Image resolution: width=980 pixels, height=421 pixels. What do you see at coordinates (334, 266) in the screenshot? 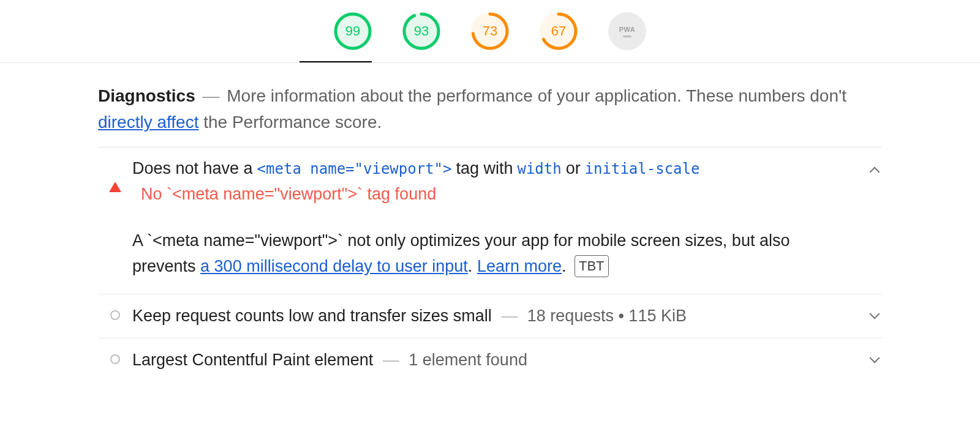
I see `delay-link: a 300 millisecond delay to user input` at bounding box center [334, 266].